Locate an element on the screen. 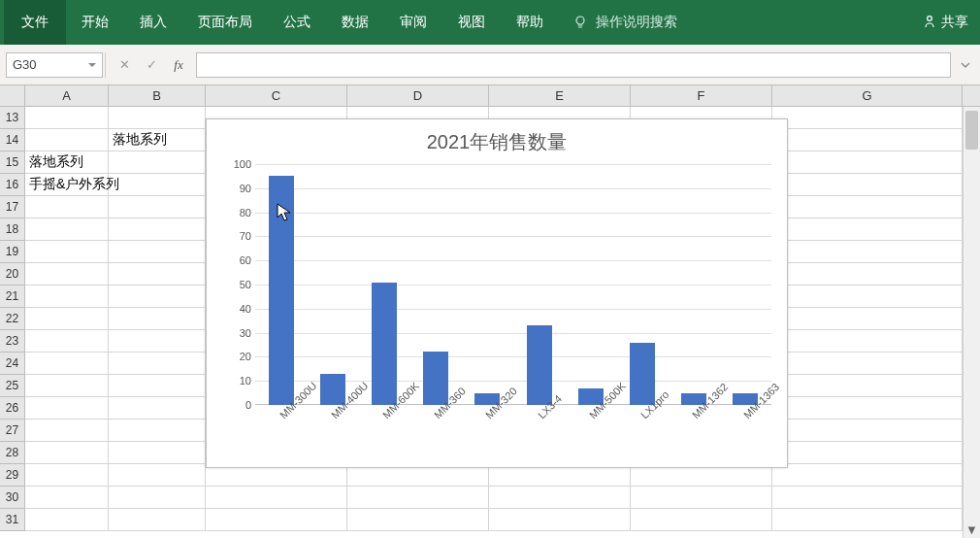 This screenshot has width=980, height=538. cell-B21 is located at coordinates (157, 297).